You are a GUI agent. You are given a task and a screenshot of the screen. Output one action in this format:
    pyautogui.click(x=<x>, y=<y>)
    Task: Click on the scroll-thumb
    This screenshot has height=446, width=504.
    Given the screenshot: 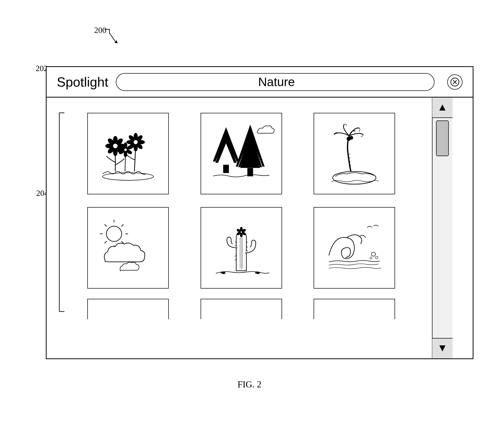 What is the action you would take?
    pyautogui.click(x=442, y=138)
    